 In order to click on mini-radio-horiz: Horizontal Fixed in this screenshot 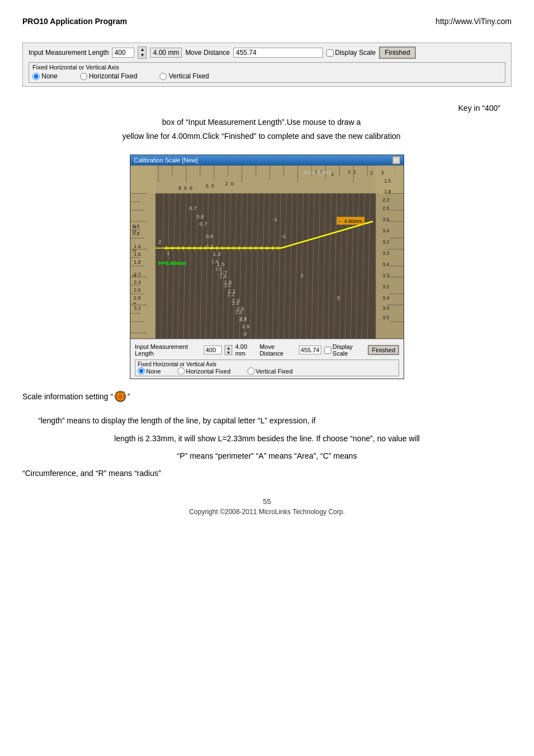, I will do `click(204, 371)`.